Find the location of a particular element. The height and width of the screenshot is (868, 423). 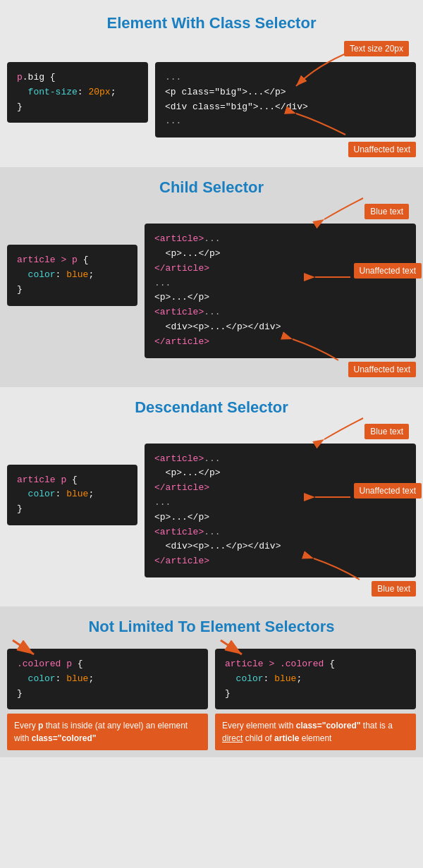

section2-annotation-mid: Unaffected text is located at coordinates (388, 271).